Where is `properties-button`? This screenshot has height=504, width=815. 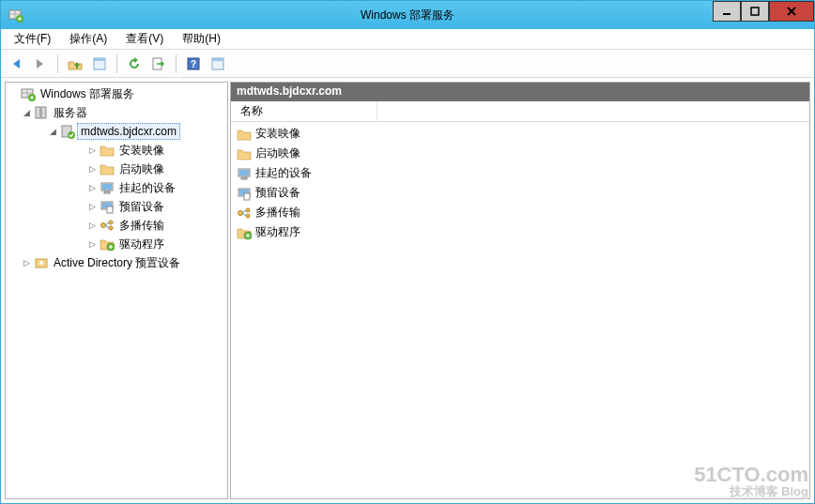 properties-button is located at coordinates (100, 64).